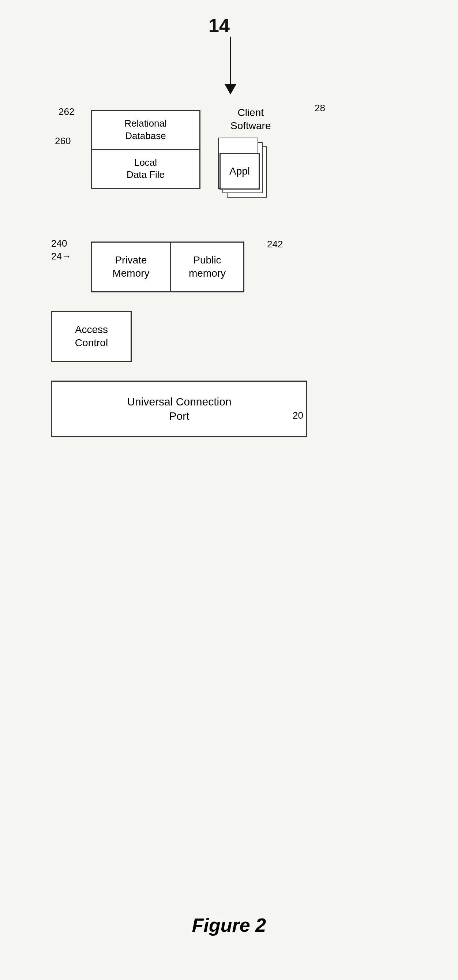 The image size is (458, 980). What do you see at coordinates (275, 244) in the screenshot?
I see `label-242: 242` at bounding box center [275, 244].